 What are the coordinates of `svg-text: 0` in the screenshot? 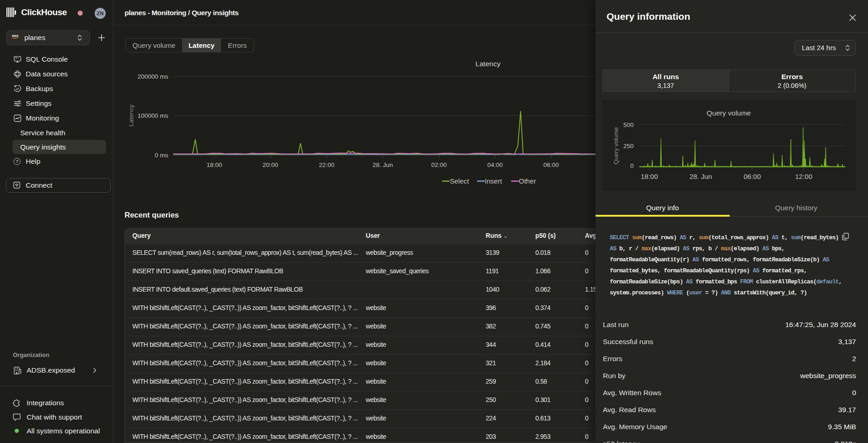 It's located at (632, 166).